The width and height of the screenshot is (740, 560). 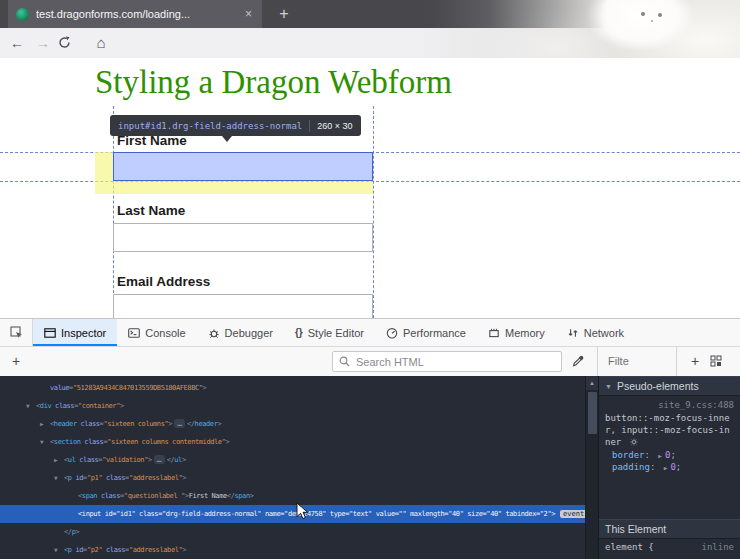 What do you see at coordinates (434, 333) in the screenshot?
I see `tab-label: Performance` at bounding box center [434, 333].